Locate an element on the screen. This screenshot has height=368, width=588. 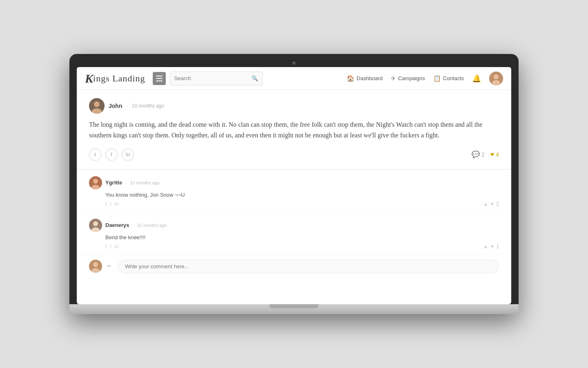
logo-k-icon: K is located at coordinates (89, 79).